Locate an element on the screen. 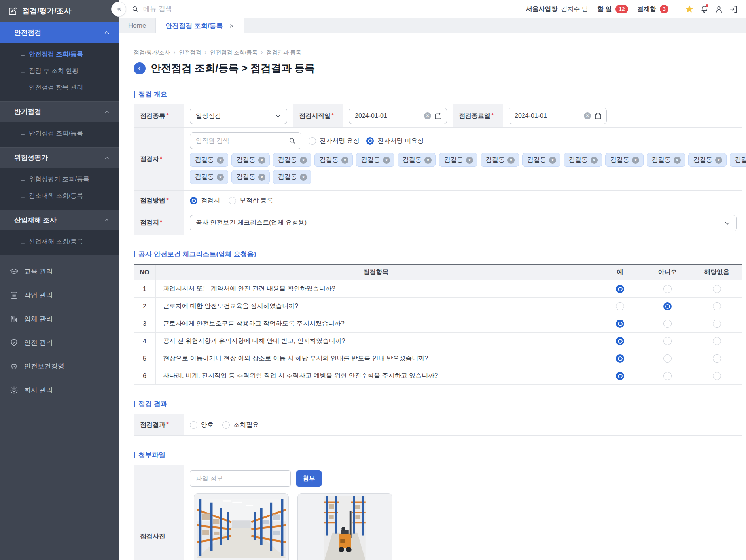 This screenshot has height=560, width=746. result-good-option: 양호 is located at coordinates (202, 425).